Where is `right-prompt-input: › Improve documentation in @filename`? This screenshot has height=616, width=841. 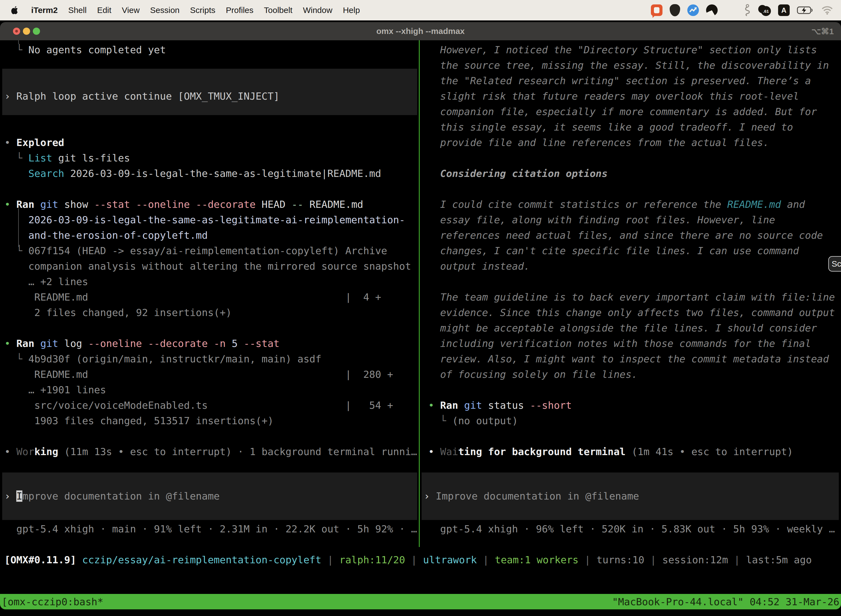
right-prompt-input: › Improve documentation in @filename is located at coordinates (532, 496).